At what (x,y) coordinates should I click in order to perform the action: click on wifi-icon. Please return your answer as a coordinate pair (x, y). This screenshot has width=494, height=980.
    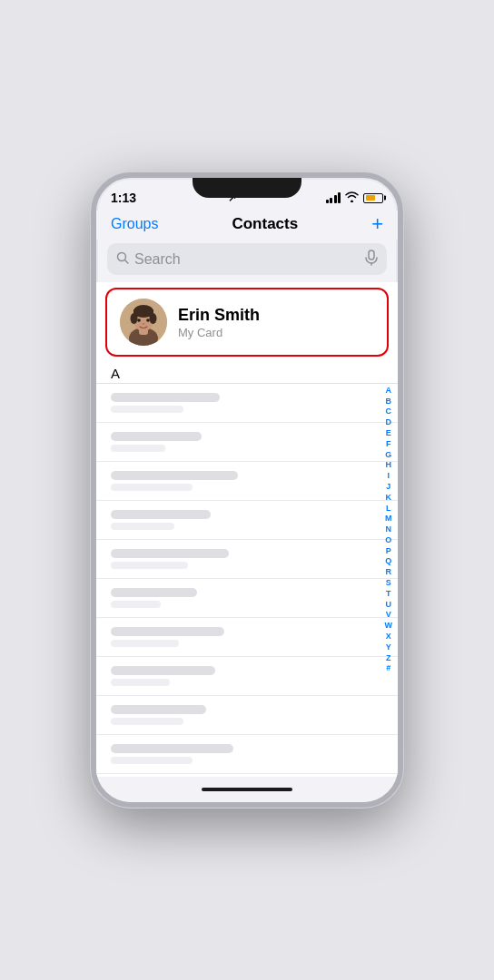
    Looking at the image, I should click on (352, 198).